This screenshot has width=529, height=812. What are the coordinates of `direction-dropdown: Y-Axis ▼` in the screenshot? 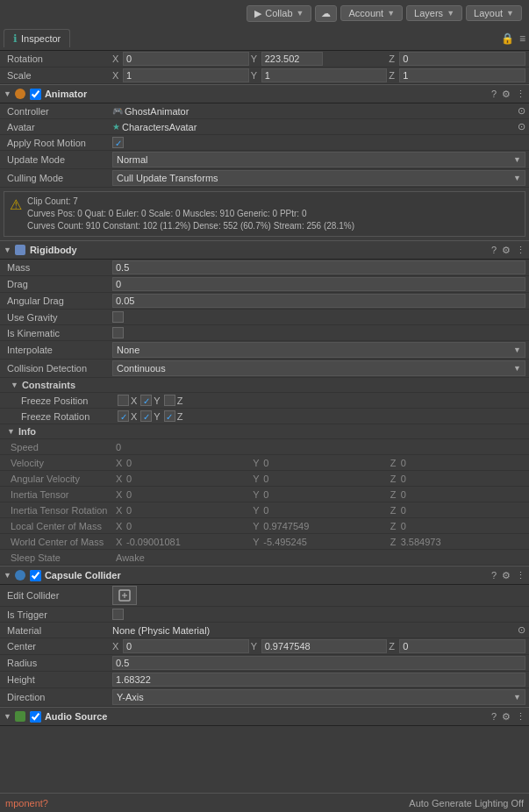 It's located at (319, 697).